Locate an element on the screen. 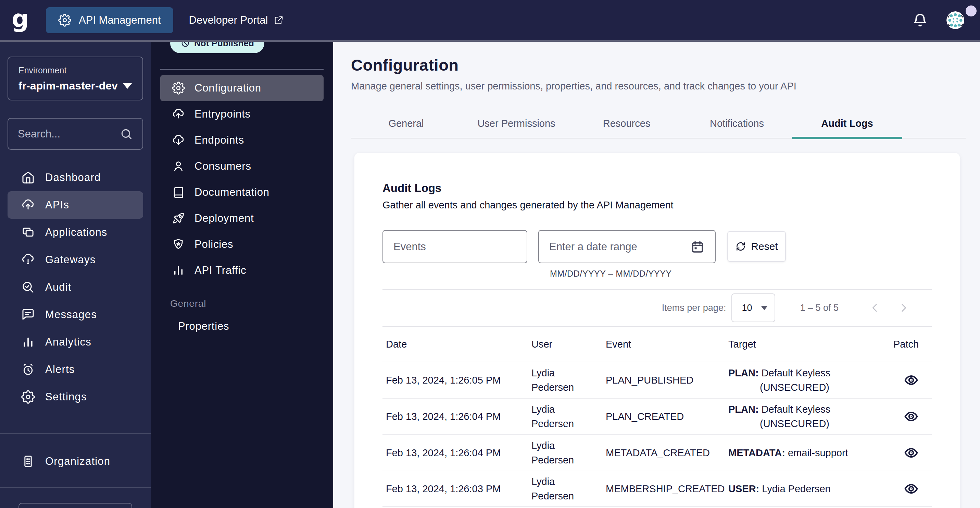  home-icon is located at coordinates (28, 177).